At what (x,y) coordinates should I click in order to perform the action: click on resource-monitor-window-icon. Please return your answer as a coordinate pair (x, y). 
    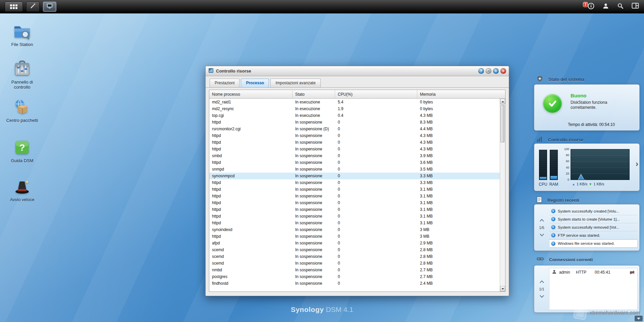
    Looking at the image, I should click on (211, 71).